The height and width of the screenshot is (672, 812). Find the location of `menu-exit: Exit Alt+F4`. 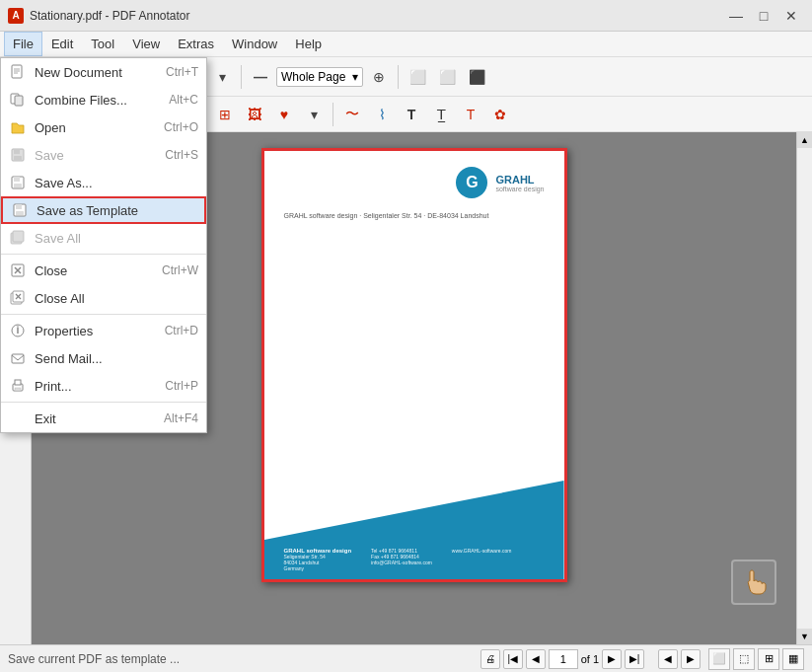

menu-exit: Exit Alt+F4 is located at coordinates (104, 418).